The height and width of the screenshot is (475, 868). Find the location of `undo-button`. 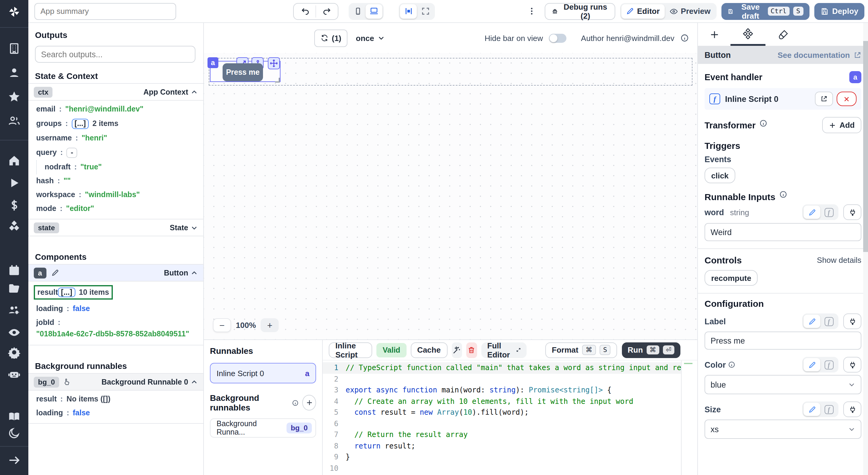

undo-button is located at coordinates (305, 11).